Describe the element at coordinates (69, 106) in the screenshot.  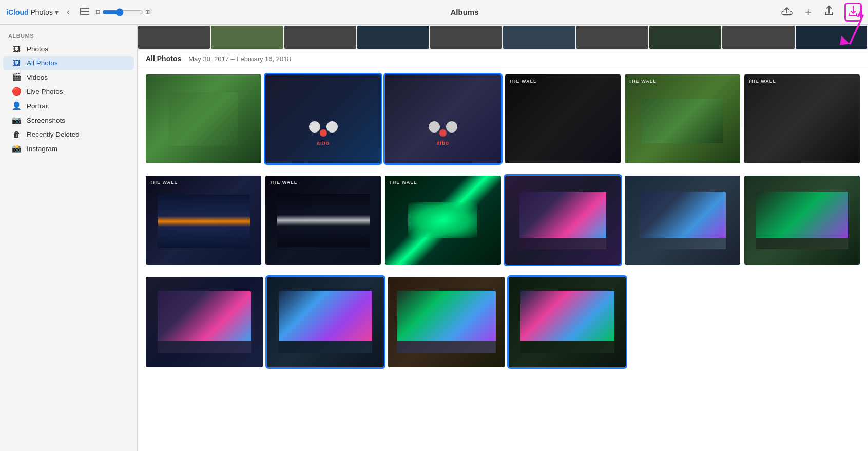
I see `sidebar-item-portrait: 👤 Portrait` at that location.